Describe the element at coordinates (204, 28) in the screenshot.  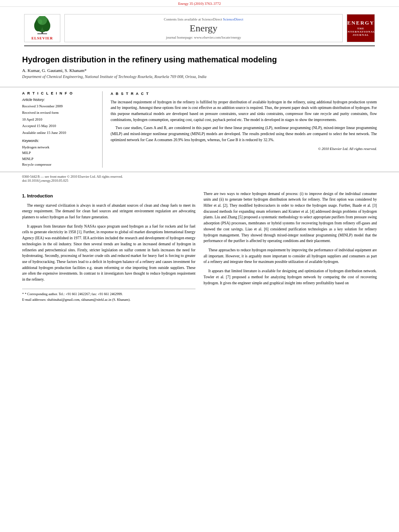
I see `journal-center-info: Contents lists available at ScienceDirec…` at that location.